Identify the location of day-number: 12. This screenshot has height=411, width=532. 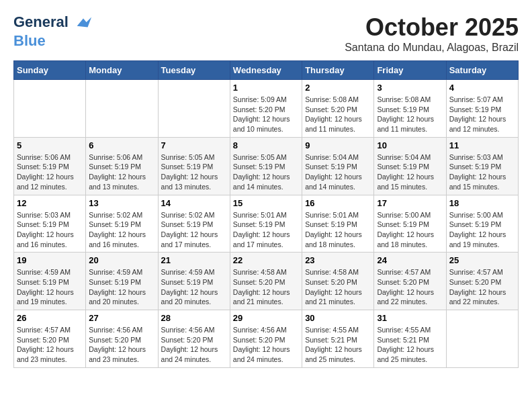
(50, 203).